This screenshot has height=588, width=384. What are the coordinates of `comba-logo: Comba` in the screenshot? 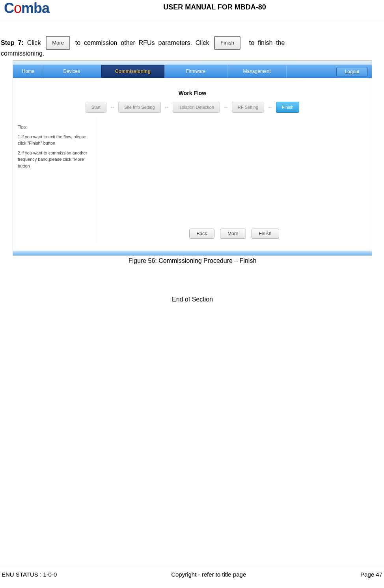 It's located at (27, 8).